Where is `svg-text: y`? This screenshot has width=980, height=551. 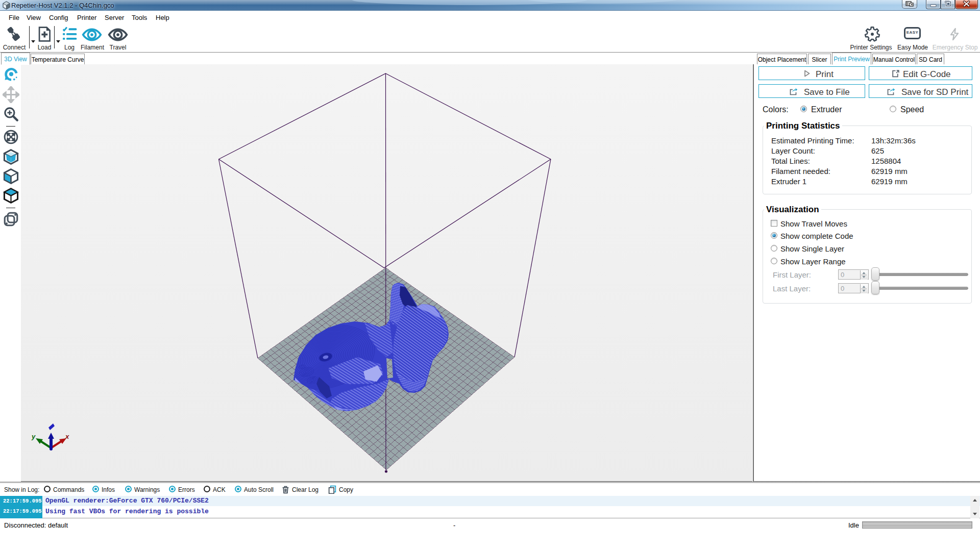 svg-text: y is located at coordinates (34, 437).